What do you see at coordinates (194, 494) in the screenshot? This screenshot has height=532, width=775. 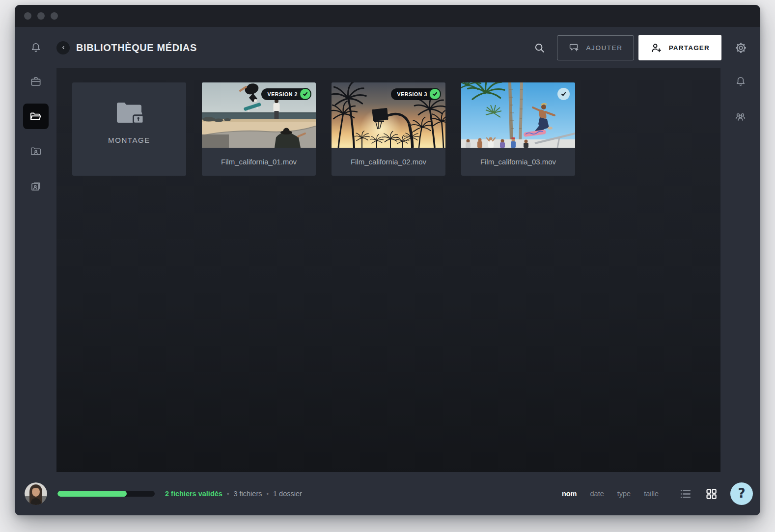 I see `validated-files-count: 2 fichiers validés` at bounding box center [194, 494].